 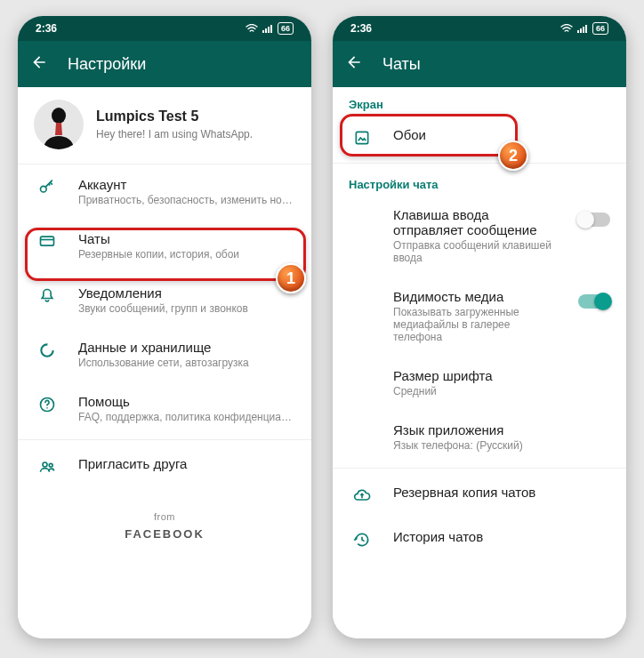 I want to click on callout-badge-2: 2, so click(x=513, y=156).